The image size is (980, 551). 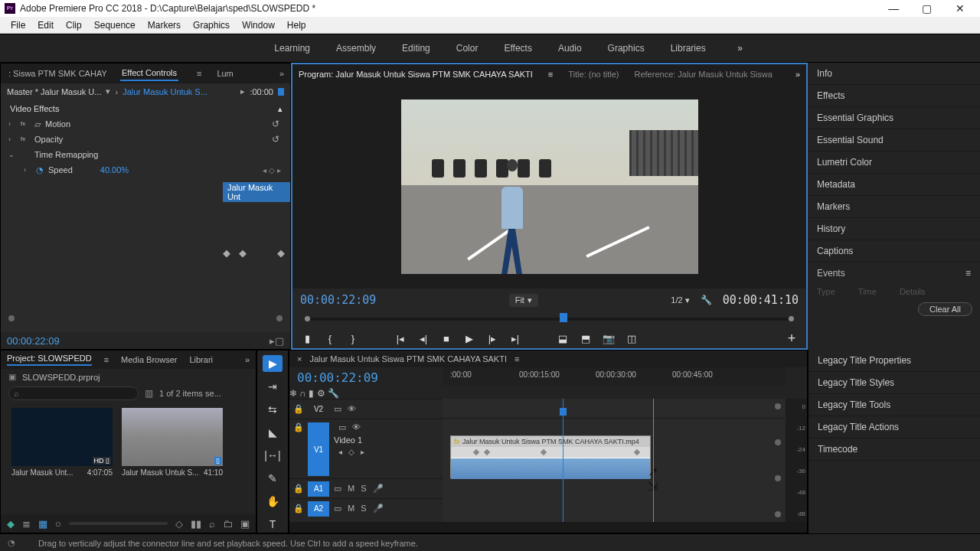 I want to click on keyframe-next-icon: ▸, so click(x=363, y=452).